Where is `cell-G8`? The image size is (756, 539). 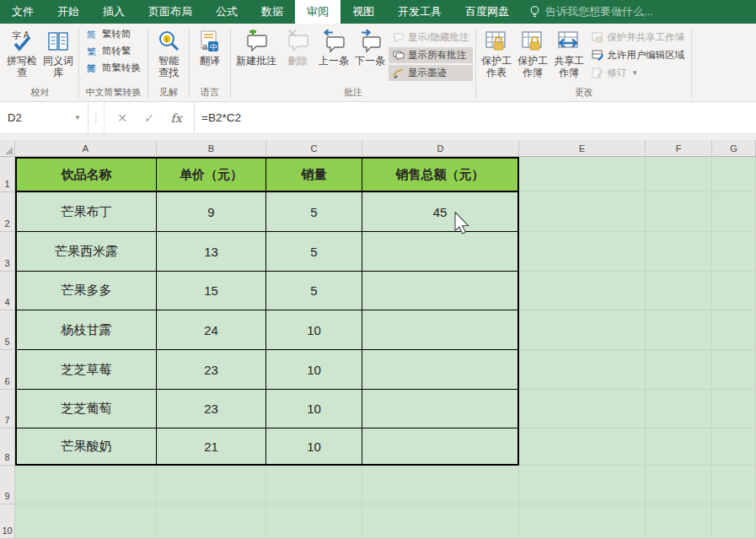
cell-G8 is located at coordinates (734, 447).